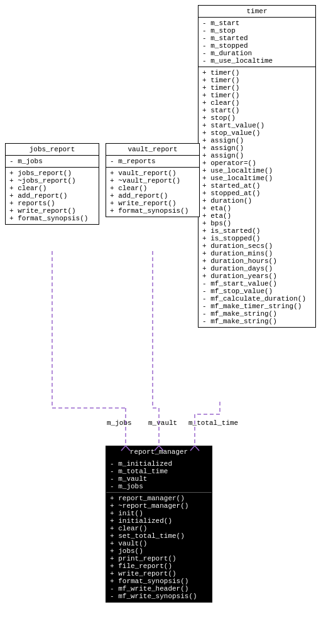  Describe the element at coordinates (256, 11) in the screenshot. I see `timer-title: timer` at that location.